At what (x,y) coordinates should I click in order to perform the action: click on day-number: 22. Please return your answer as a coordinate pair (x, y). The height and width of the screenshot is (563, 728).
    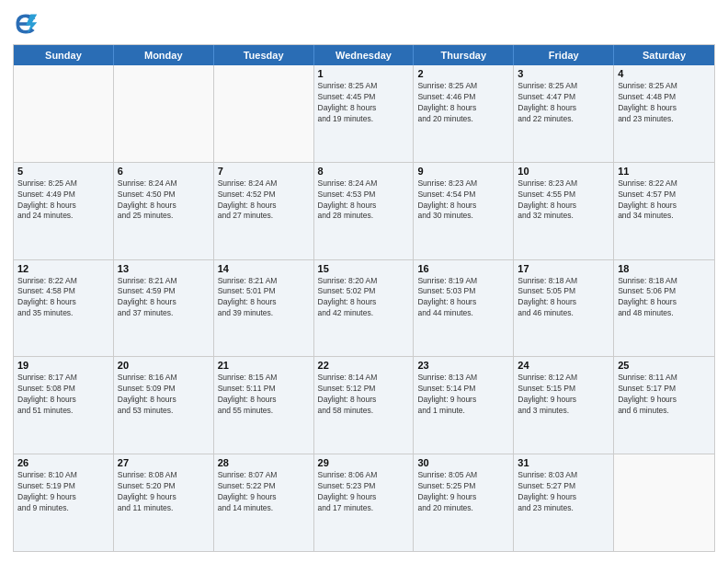
    Looking at the image, I should click on (364, 365).